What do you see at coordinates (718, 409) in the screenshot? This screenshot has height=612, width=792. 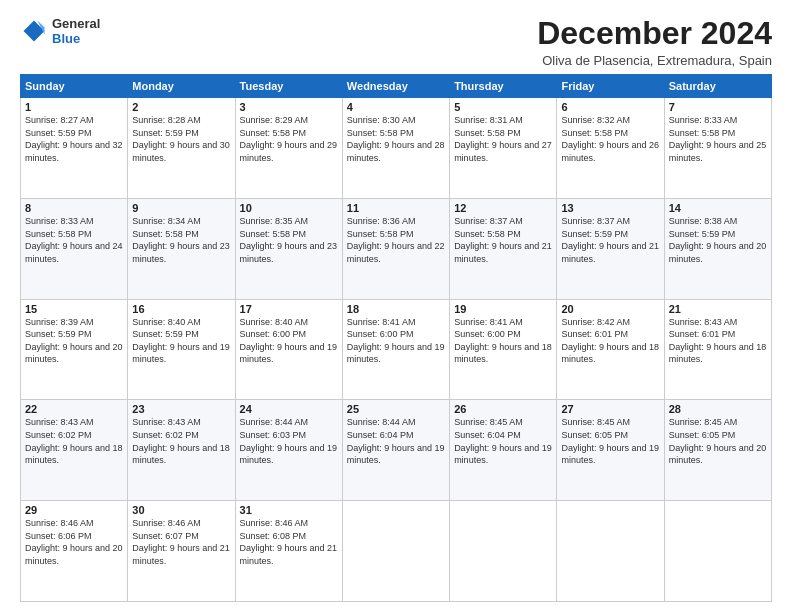 I see `day-number: 28` at bounding box center [718, 409].